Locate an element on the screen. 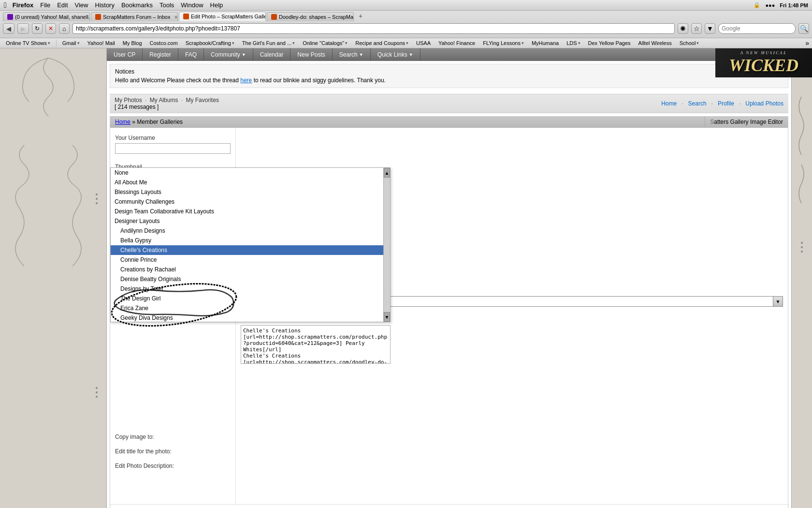 The width and height of the screenshot is (812, 508). nav-user-cp: User CP is located at coordinates (125, 55).